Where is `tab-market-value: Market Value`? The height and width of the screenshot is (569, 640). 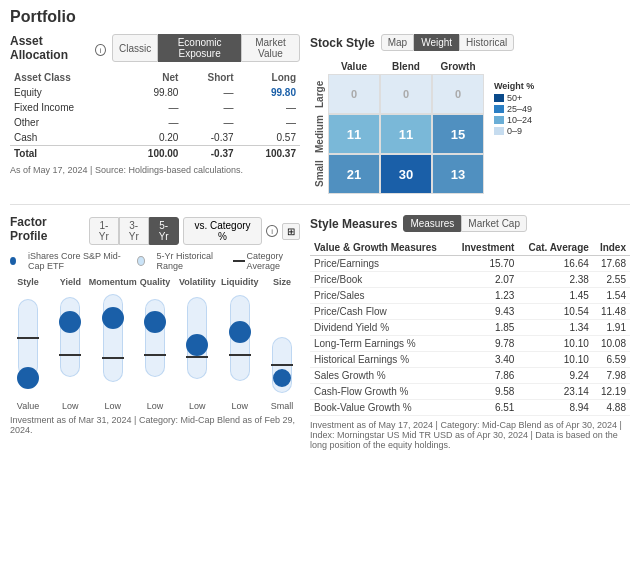
tab-market-value: Market Value is located at coordinates (270, 48).